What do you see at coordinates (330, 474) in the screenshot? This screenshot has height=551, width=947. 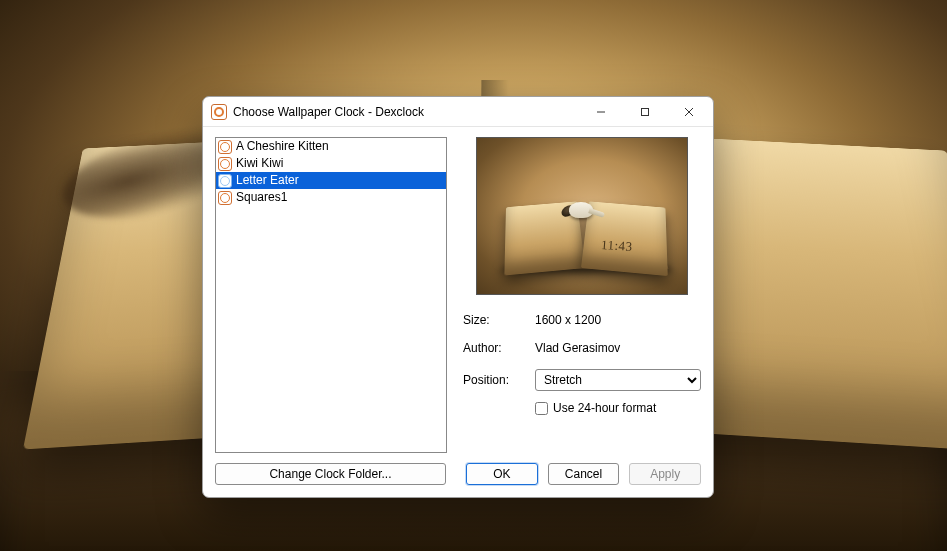 I see `change-clock-folder-button: Change Clock Folder...` at bounding box center [330, 474].